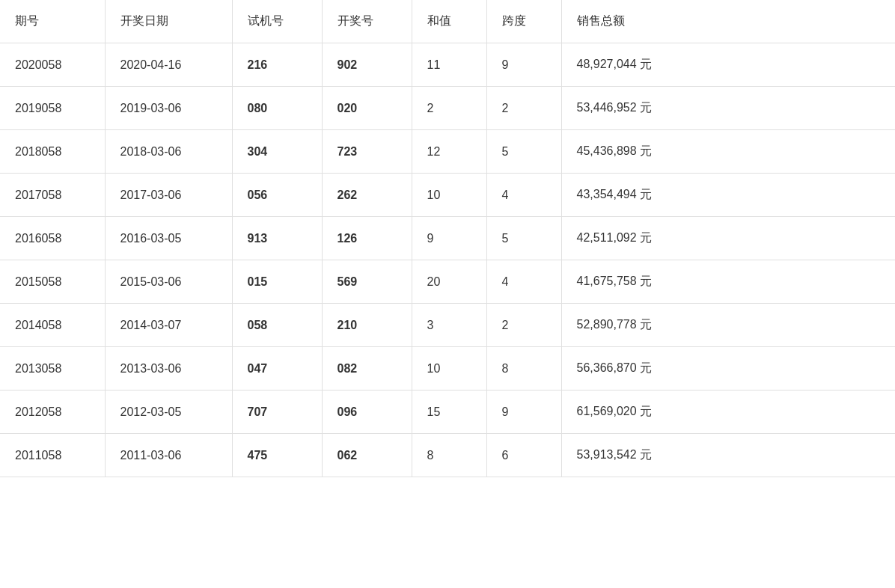 The image size is (895, 588). What do you see at coordinates (448, 369) in the screenshot?
I see `table-row: 20130582013-03-0604708210856,366,870 元` at bounding box center [448, 369].